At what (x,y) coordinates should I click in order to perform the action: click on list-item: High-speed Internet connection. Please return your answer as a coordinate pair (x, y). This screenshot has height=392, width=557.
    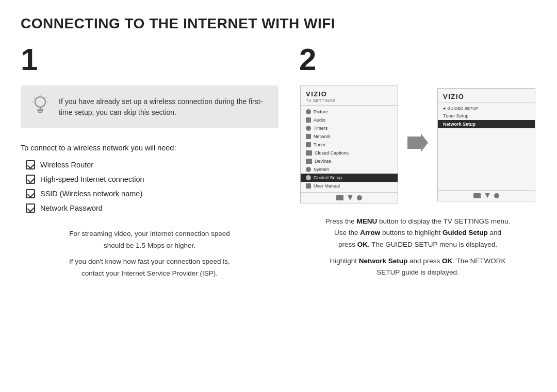
    Looking at the image, I should click on (152, 179).